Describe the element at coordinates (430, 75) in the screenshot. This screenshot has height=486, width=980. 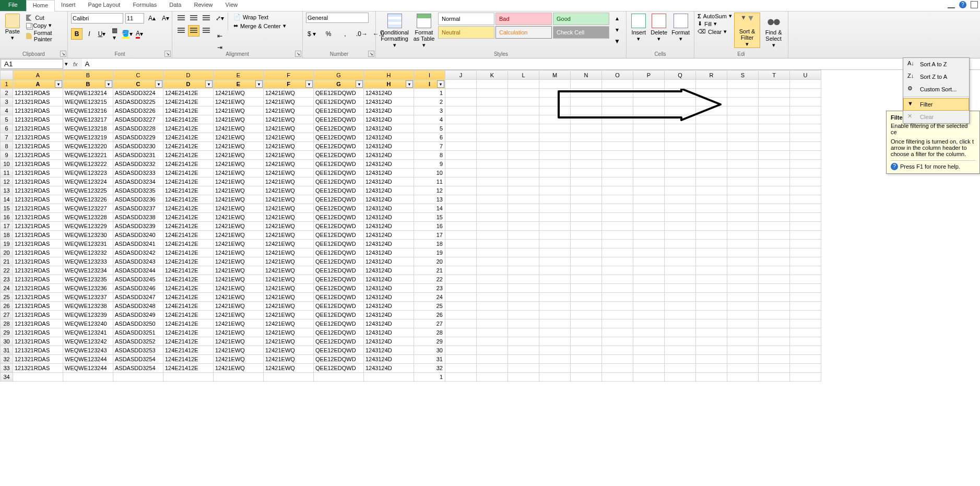
I see `column-header-I: I` at that location.